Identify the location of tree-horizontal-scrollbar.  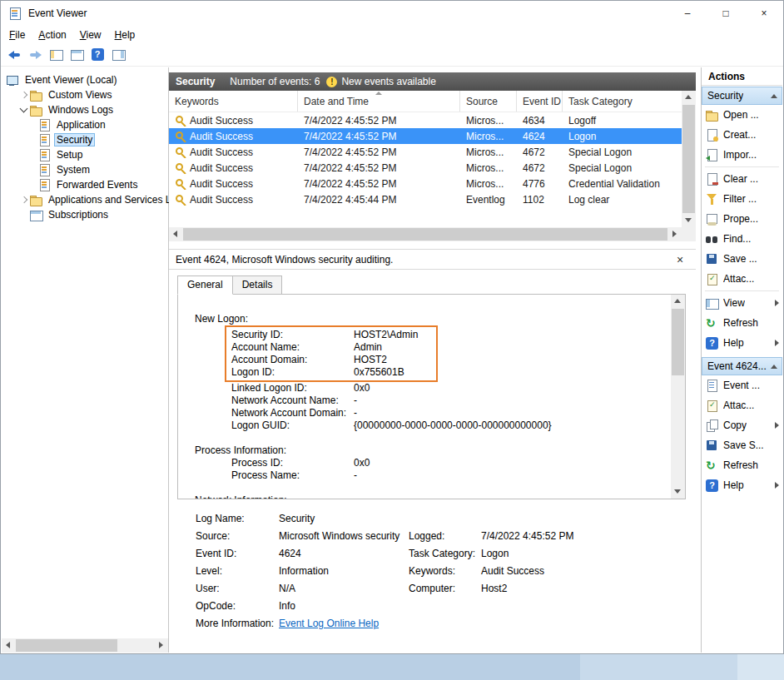
(85, 646).